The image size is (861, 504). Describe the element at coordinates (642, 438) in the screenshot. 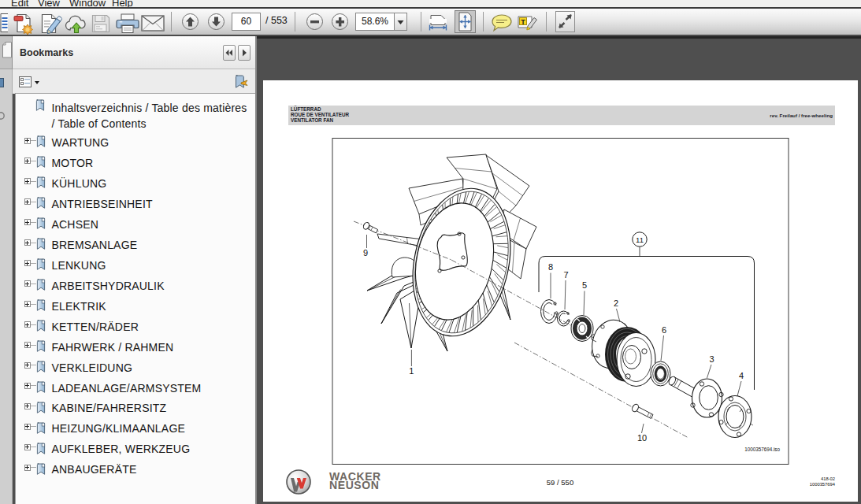

I see `svg-text: 10` at that location.